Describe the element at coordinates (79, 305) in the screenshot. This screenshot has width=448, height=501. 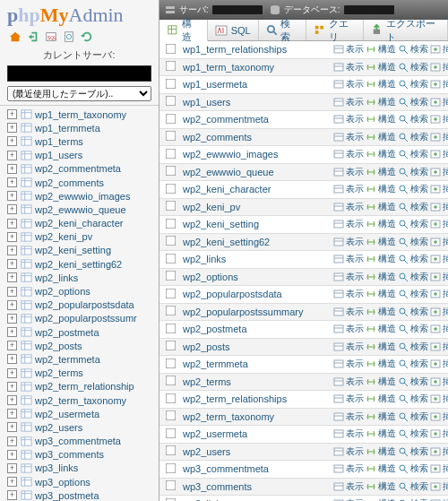
I see `nav-tree-item: +wp2_popularpostsdata` at that location.